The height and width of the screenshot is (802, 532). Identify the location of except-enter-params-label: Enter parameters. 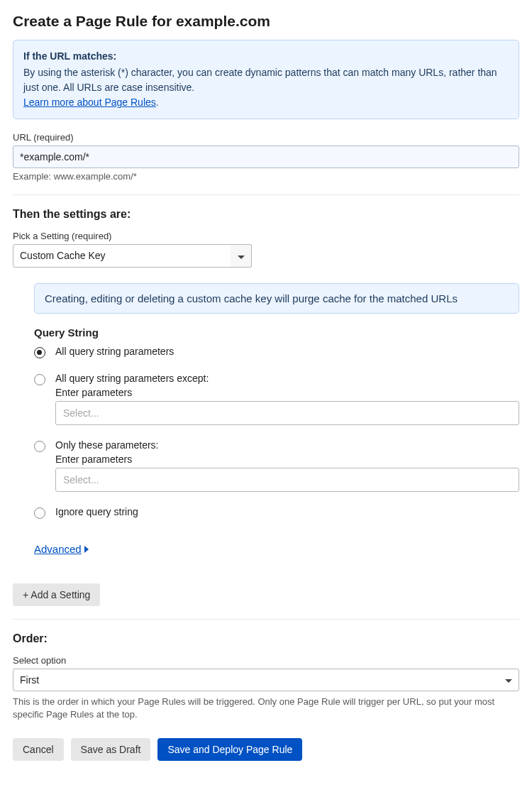
(287, 392).